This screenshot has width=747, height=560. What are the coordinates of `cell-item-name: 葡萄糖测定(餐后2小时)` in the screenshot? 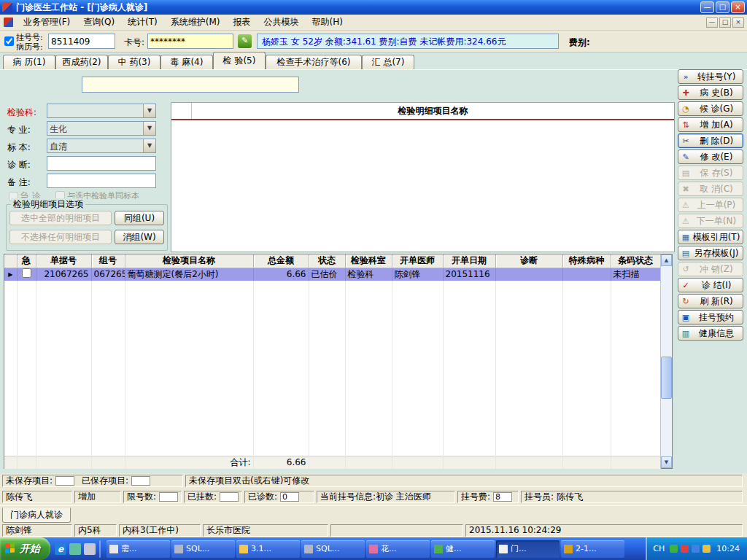 It's located at (189, 274).